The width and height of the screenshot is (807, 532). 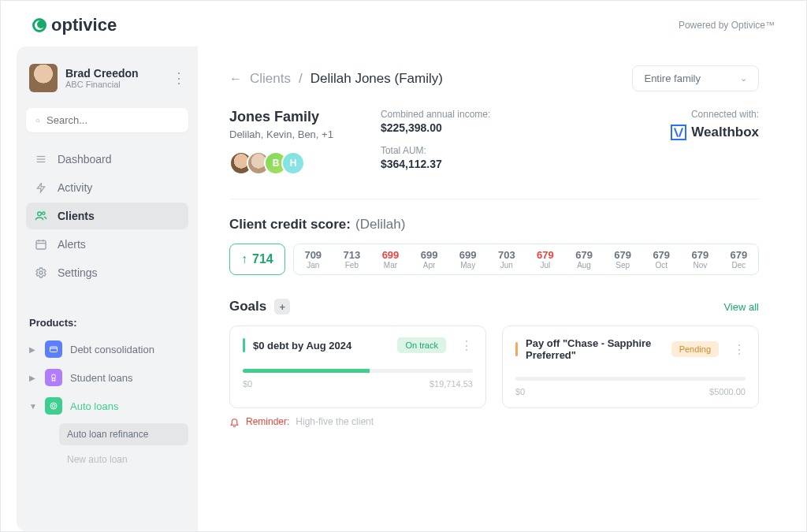 I want to click on member-avatar-badge: H, so click(x=293, y=163).